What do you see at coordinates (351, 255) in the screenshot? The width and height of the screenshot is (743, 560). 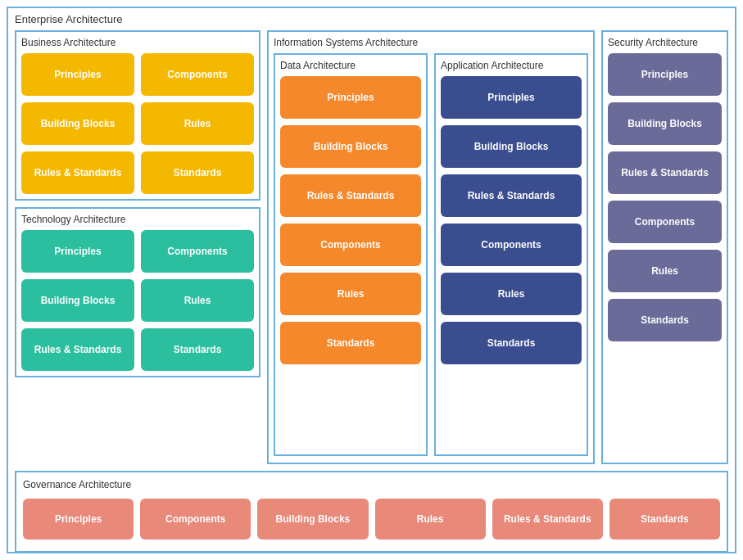 I see `data-architecture: Data Architecture Principles Building Bl…` at bounding box center [351, 255].